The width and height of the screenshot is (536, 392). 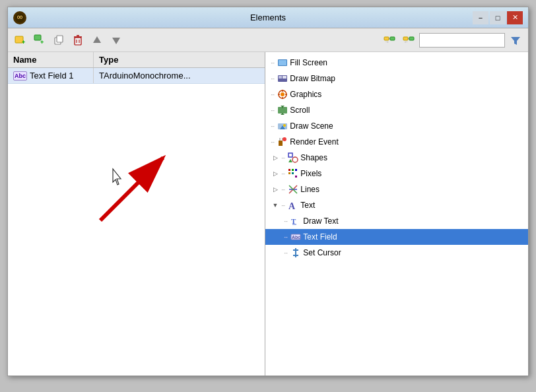 I want to click on text-field-icon: Abc, so click(x=296, y=237).